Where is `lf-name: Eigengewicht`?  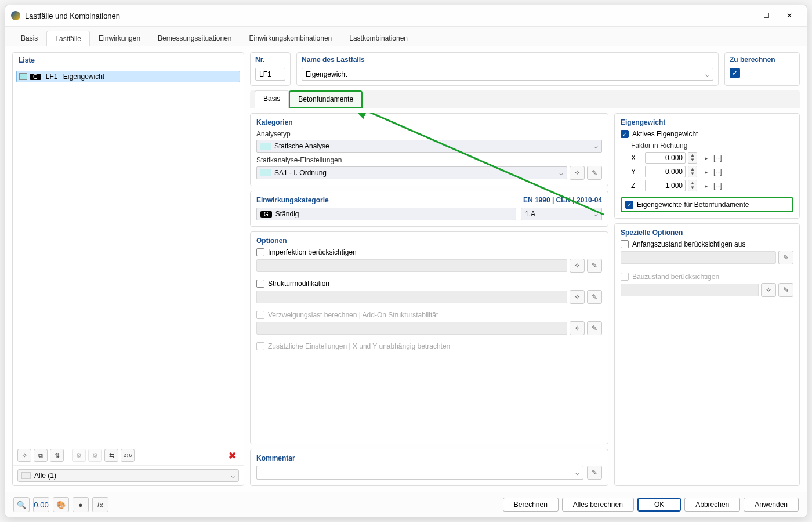
lf-name: Eigengewicht is located at coordinates (84, 77).